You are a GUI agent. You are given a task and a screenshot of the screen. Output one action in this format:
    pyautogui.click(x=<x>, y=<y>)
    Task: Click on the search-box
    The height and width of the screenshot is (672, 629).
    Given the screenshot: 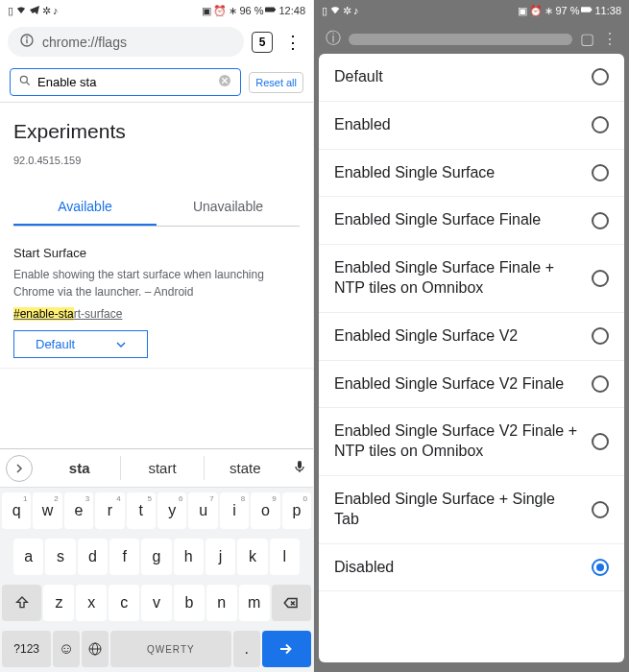 What is the action you would take?
    pyautogui.click(x=125, y=83)
    